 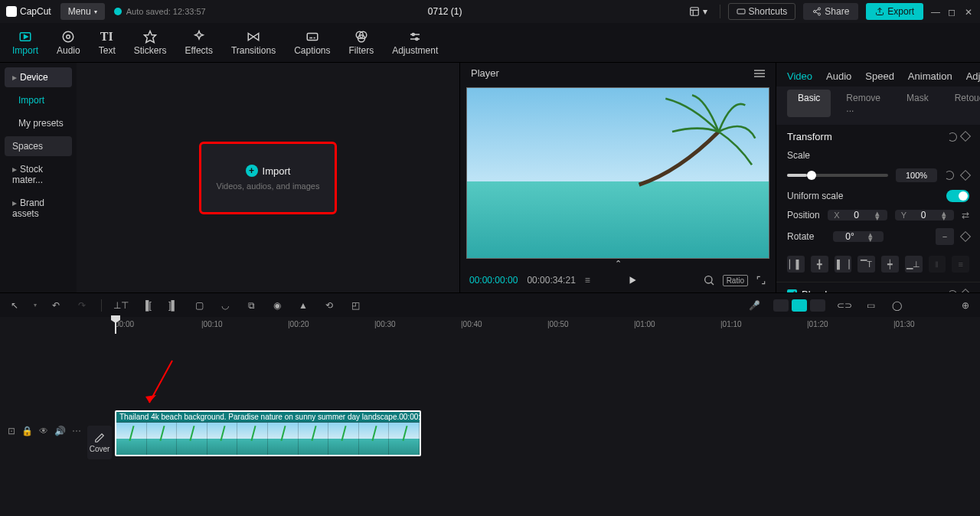 What do you see at coordinates (925, 215) in the screenshot?
I see `position-y-input: Y0▴▾` at bounding box center [925, 215].